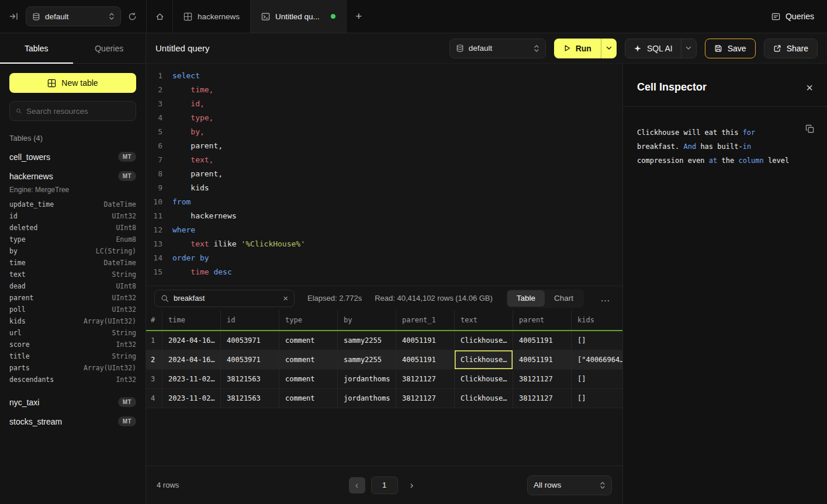 This screenshot has width=827, height=504. Describe the element at coordinates (224, 298) in the screenshot. I see `results-search: ×` at that location.